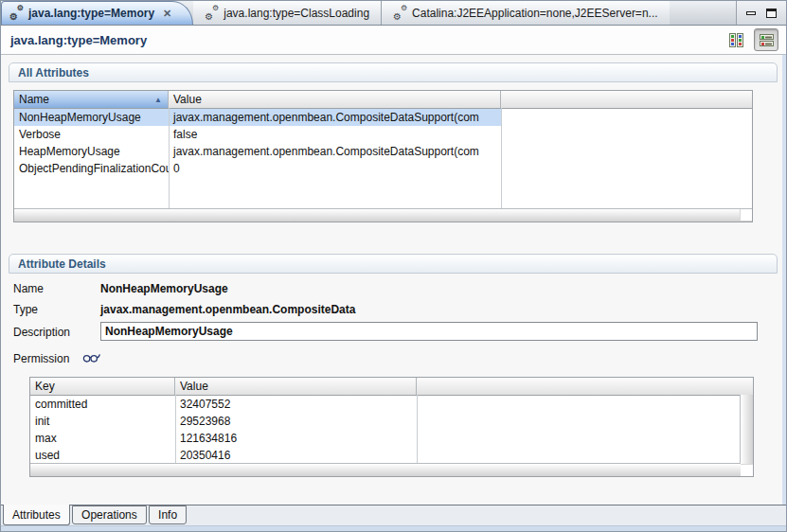 This screenshot has height=532, width=787. Describe the element at coordinates (295, 438) in the screenshot. I see `value-cell: 121634816` at that location.